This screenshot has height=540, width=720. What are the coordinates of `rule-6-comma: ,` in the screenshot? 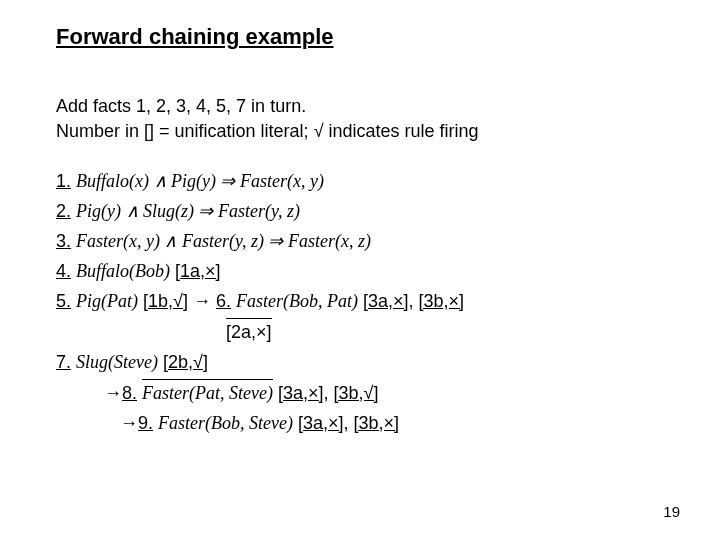 It's located at (412, 301).